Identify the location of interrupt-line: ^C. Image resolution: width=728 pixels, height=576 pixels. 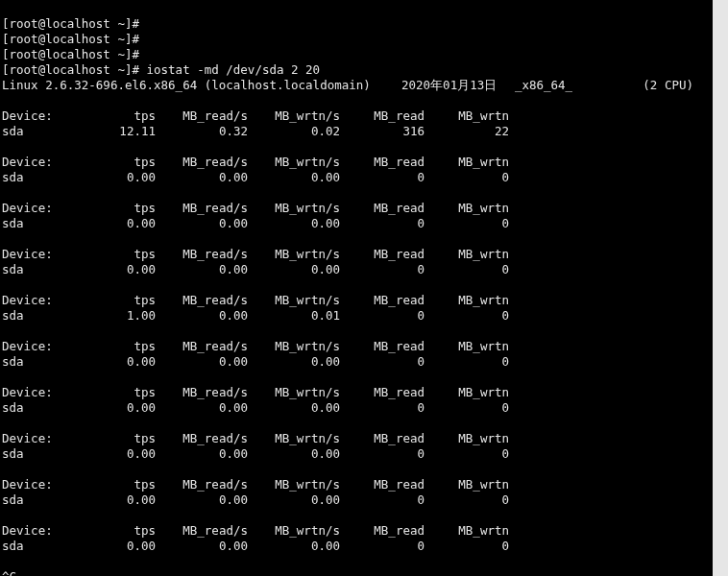
(356, 572).